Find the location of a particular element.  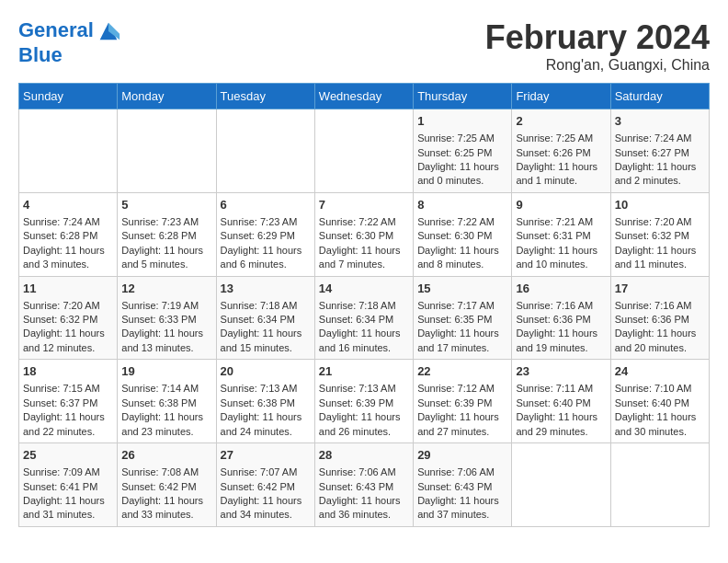

day-content: Sunrise: 7:10 AM is located at coordinates (660, 388).